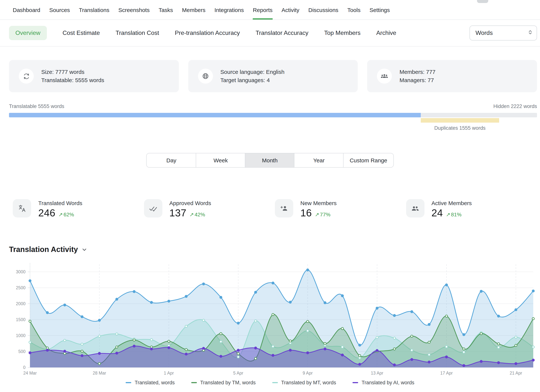  Describe the element at coordinates (47, 213) in the screenshot. I see `stat-value: 246` at that location.